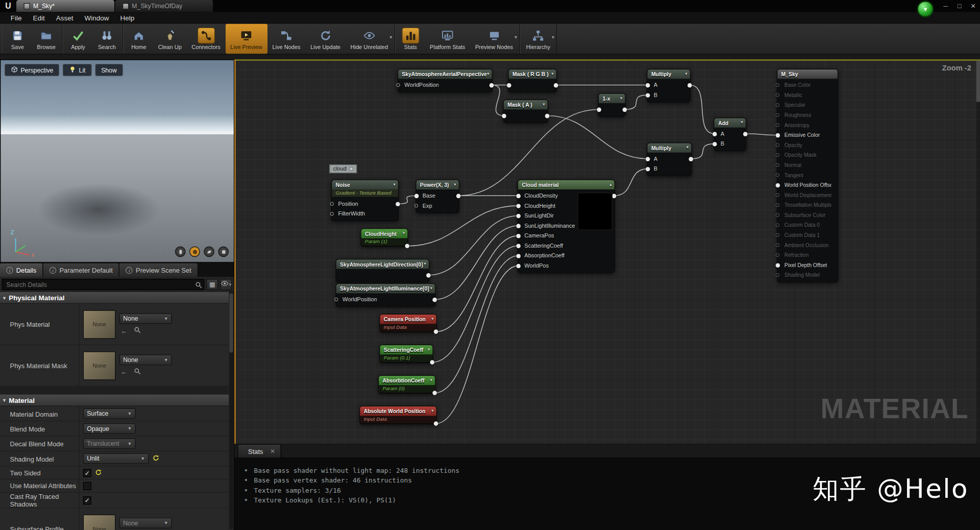  What do you see at coordinates (97, 18) in the screenshot?
I see `menu-window: Window` at bounding box center [97, 18].